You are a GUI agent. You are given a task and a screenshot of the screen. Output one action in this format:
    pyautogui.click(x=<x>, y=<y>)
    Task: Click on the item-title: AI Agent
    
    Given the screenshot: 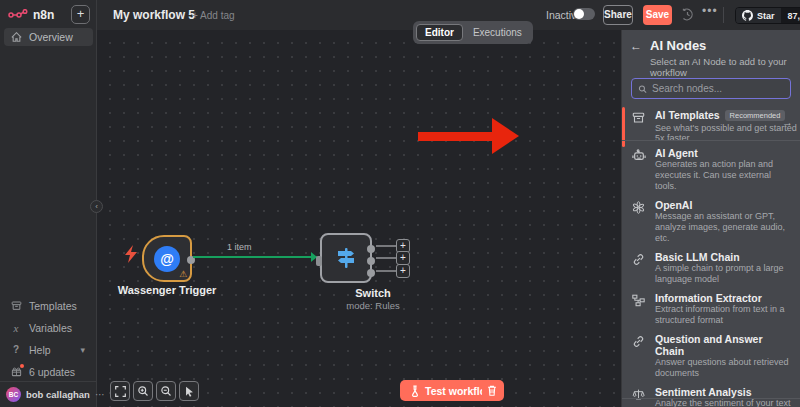 What is the action you would take?
    pyautogui.click(x=724, y=153)
    